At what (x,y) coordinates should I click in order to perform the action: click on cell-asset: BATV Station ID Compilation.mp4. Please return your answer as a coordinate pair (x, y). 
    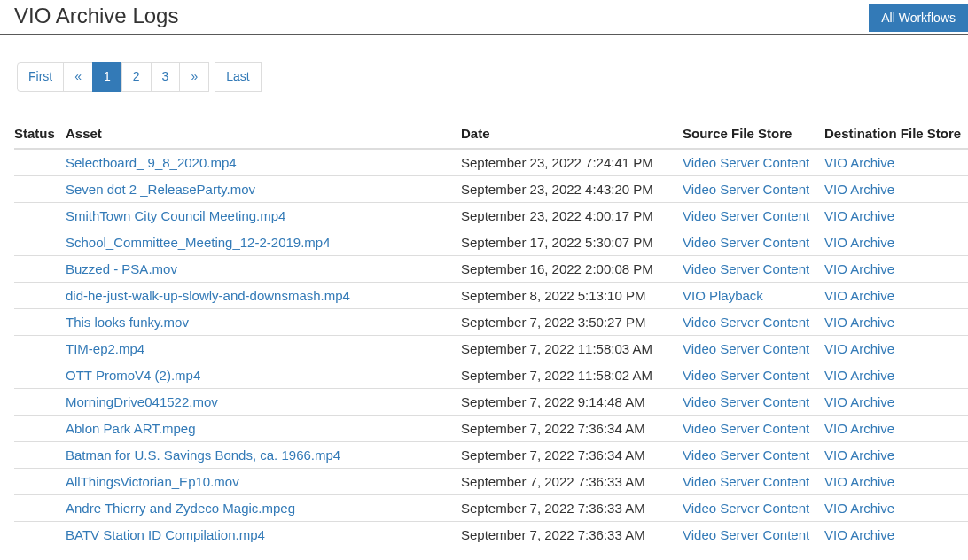
    Looking at the image, I should click on (263, 534).